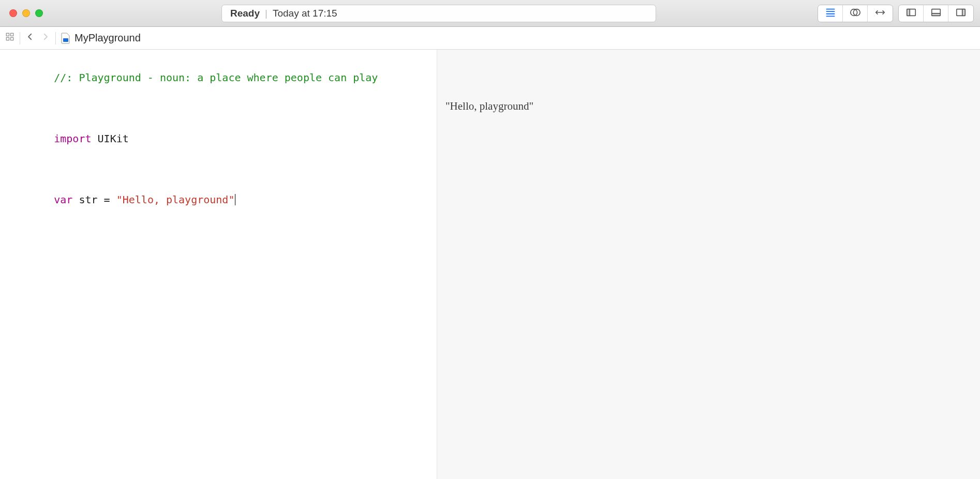 The width and height of the screenshot is (980, 479). What do you see at coordinates (107, 200) in the screenshot?
I see `operator-token: =` at bounding box center [107, 200].